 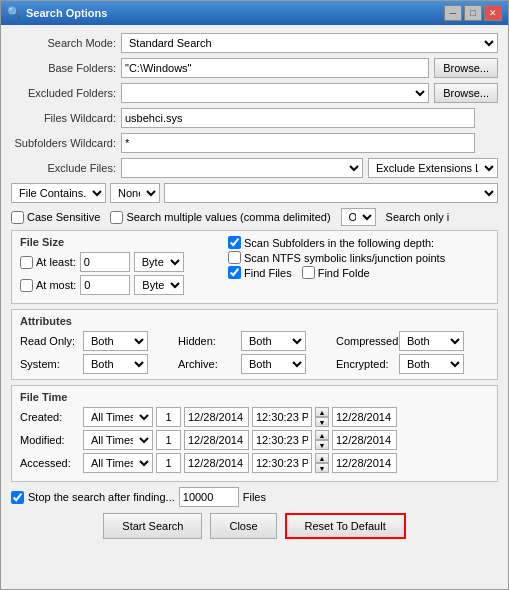 I want to click on at-most-input, so click(x=105, y=285).